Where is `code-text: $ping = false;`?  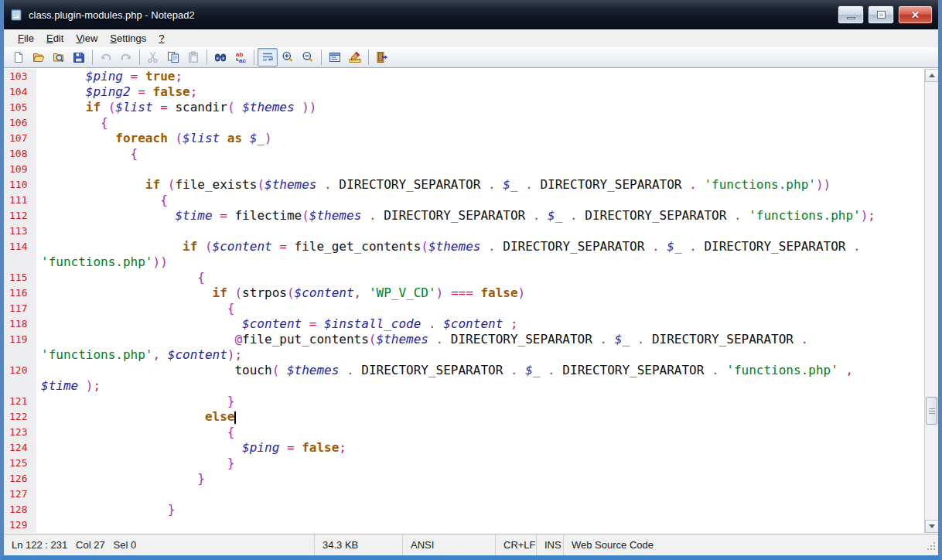
code-text: $ping = false; is located at coordinates (192, 448).